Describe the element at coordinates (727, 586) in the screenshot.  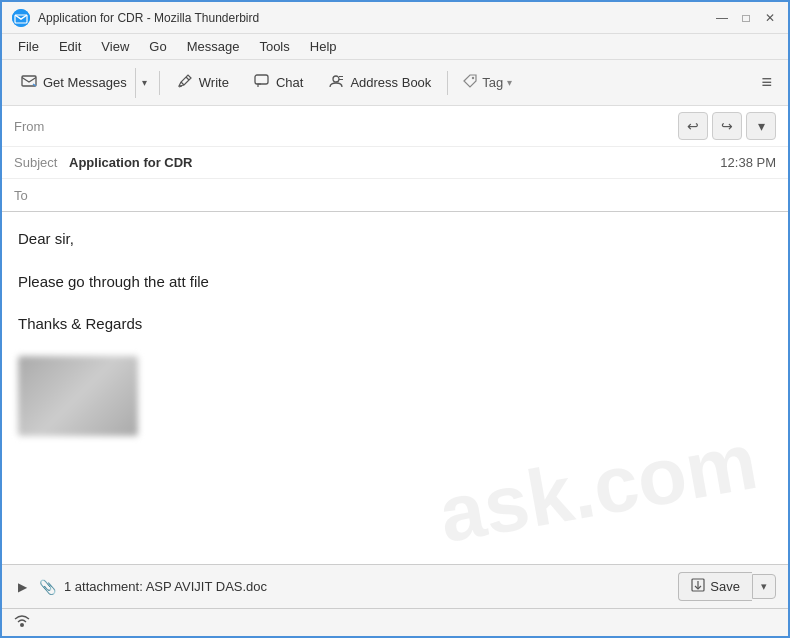
I see `save-button-group: Save ▾` at that location.